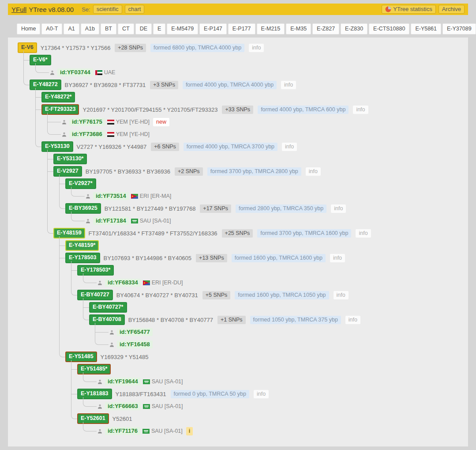 This screenshot has width=476, height=450. I want to click on clade-badge: E-Y48272*, so click(58, 97).